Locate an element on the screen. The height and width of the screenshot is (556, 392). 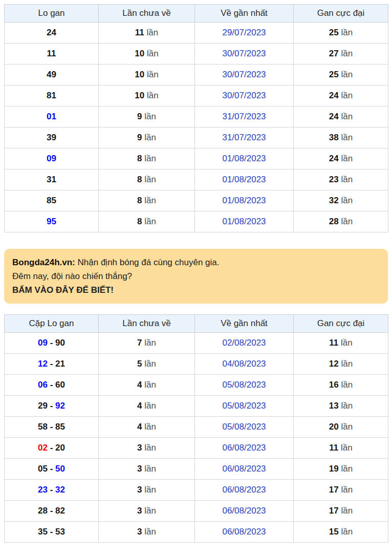
count-value: 12 is located at coordinates (334, 363).